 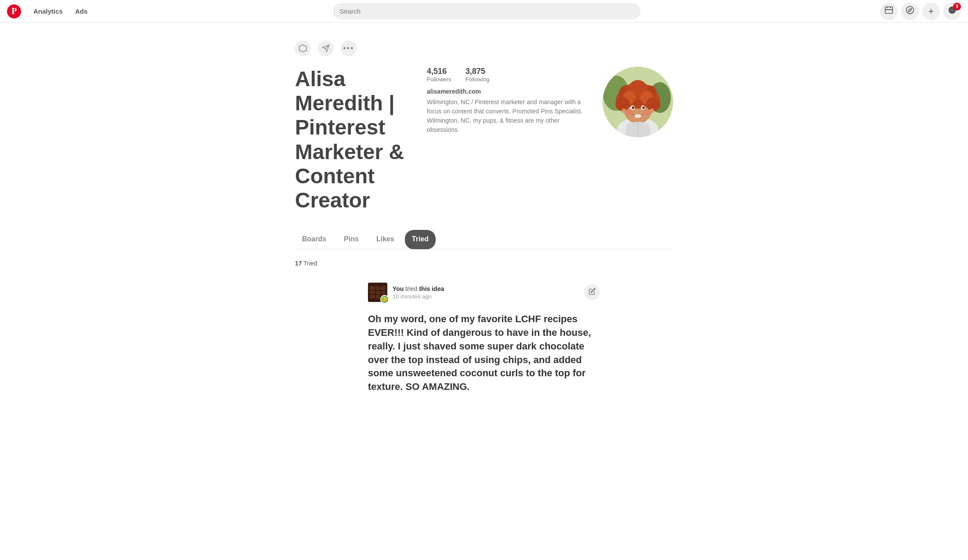 What do you see at coordinates (506, 91) in the screenshot?
I see `profile-website: alisameredith.com` at bounding box center [506, 91].